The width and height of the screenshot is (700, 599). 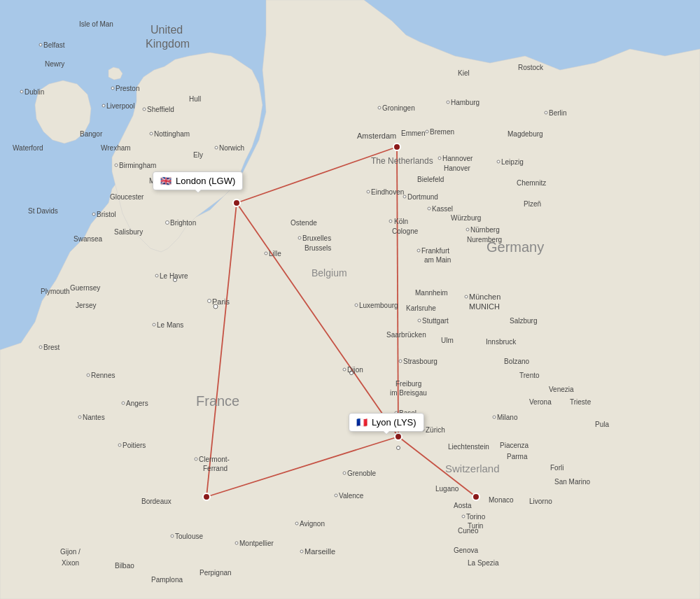 What do you see at coordinates (70, 551) in the screenshot?
I see `svg-text: Gijon /` at bounding box center [70, 551].